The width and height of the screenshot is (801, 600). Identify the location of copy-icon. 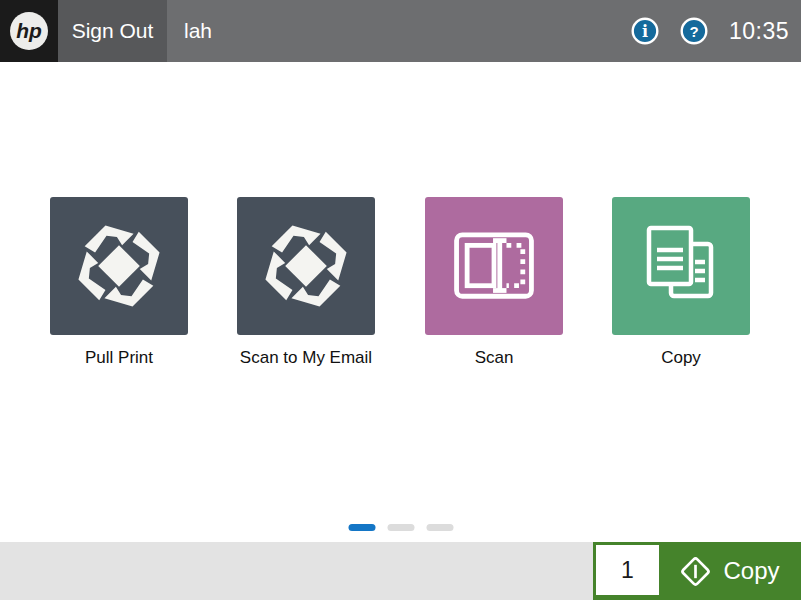
(681, 266).